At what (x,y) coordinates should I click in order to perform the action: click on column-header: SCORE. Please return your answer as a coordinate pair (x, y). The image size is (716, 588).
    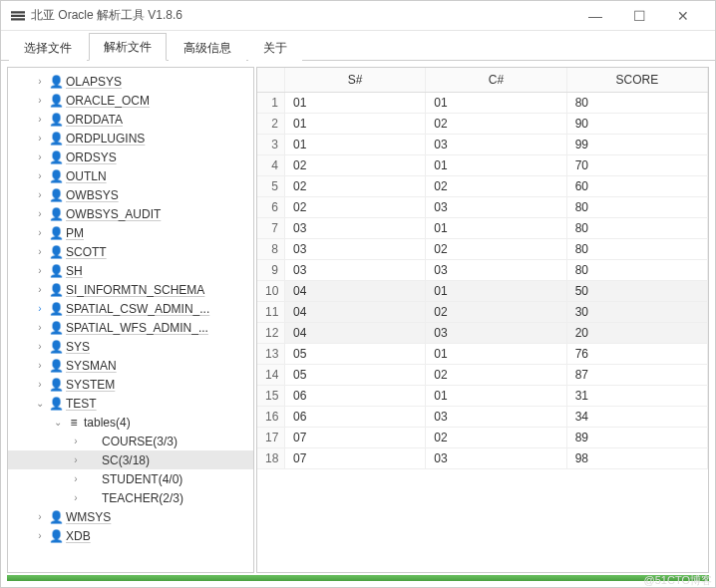
    Looking at the image, I should click on (638, 80).